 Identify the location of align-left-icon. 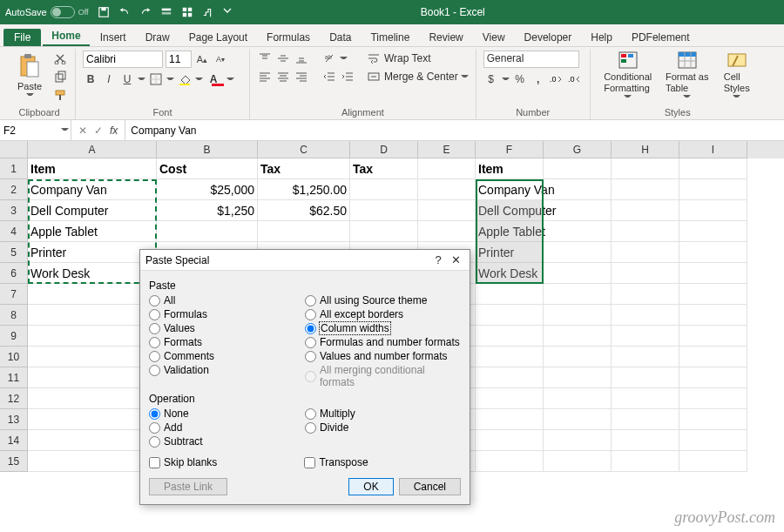
(265, 77).